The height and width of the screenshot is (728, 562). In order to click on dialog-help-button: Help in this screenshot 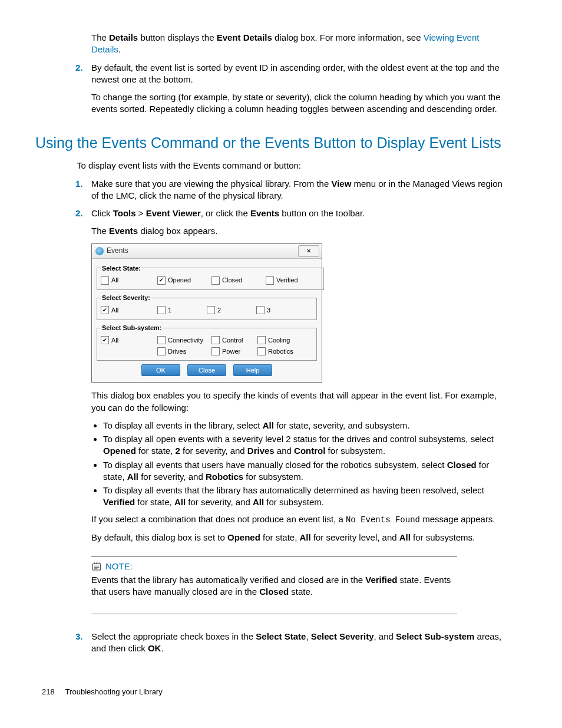, I will do `click(253, 370)`.